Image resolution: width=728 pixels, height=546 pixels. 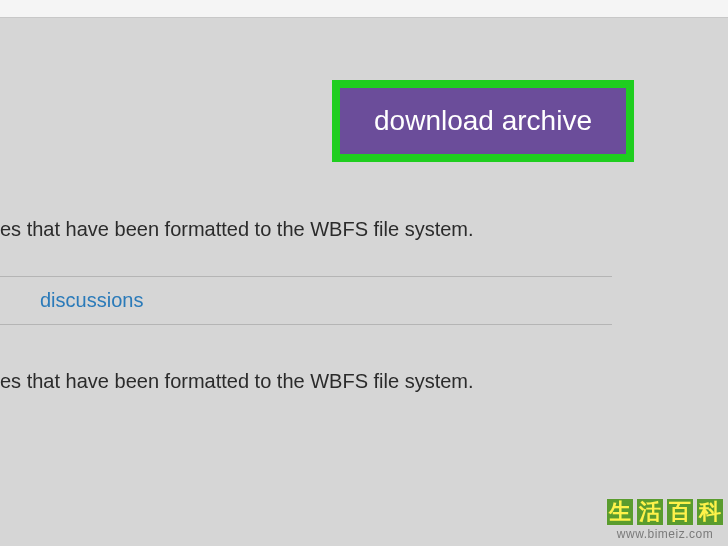 I want to click on tab-row: discussions, so click(x=306, y=300).